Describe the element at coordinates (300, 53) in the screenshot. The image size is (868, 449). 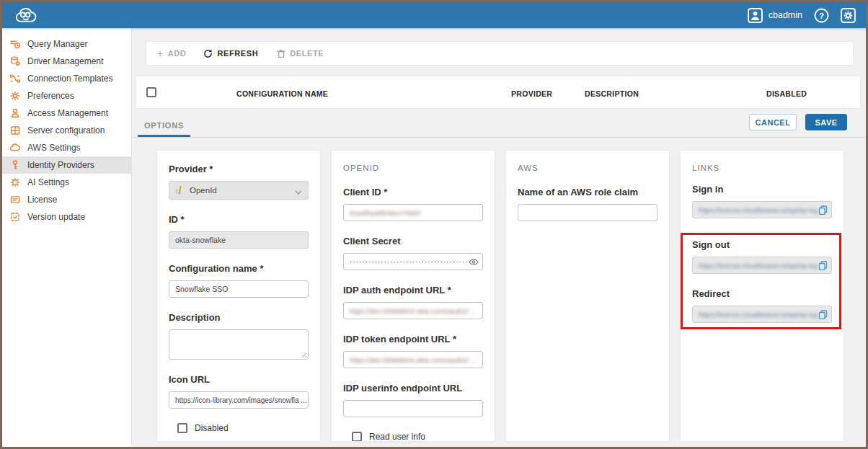
I see `delete-button: DELETE` at that location.